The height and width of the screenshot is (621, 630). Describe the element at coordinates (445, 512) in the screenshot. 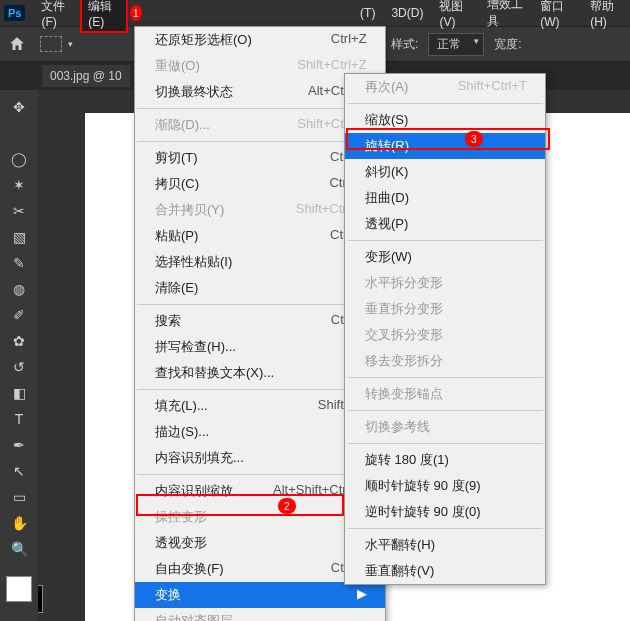

I see `menu-item: 逆时针旋转 90 度(0)` at that location.